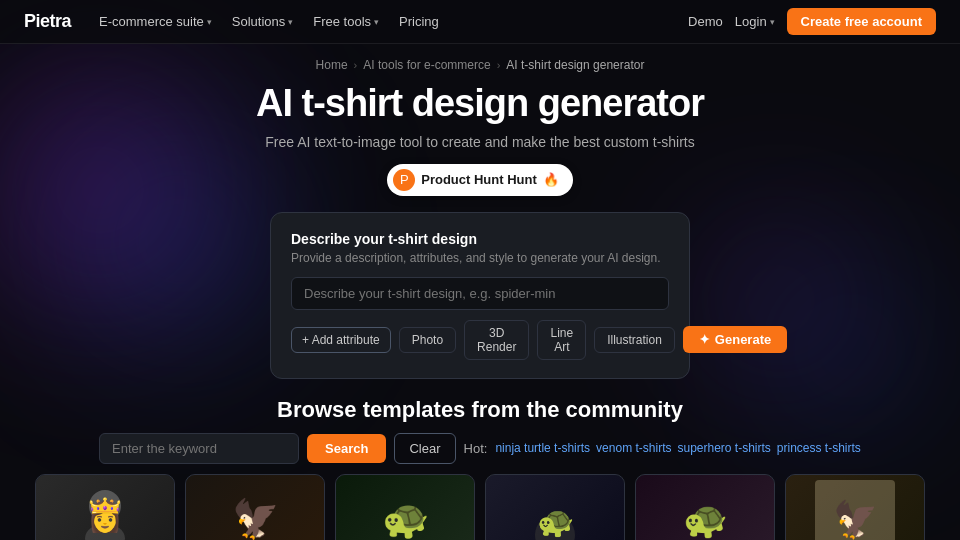 Image resolution: width=960 pixels, height=540 pixels. Describe the element at coordinates (706, 22) in the screenshot. I see `nav-demo-link: Demo` at that location.